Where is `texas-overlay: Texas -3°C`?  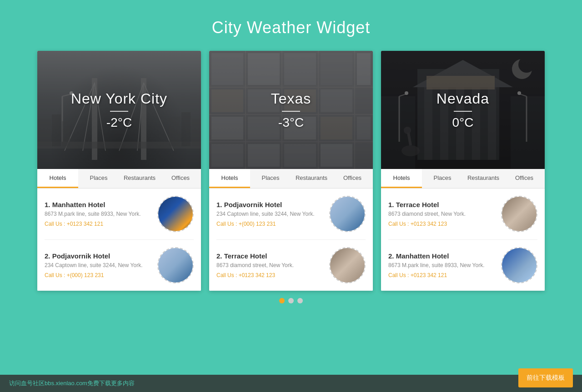 texas-overlay: Texas -3°C is located at coordinates (291, 110).